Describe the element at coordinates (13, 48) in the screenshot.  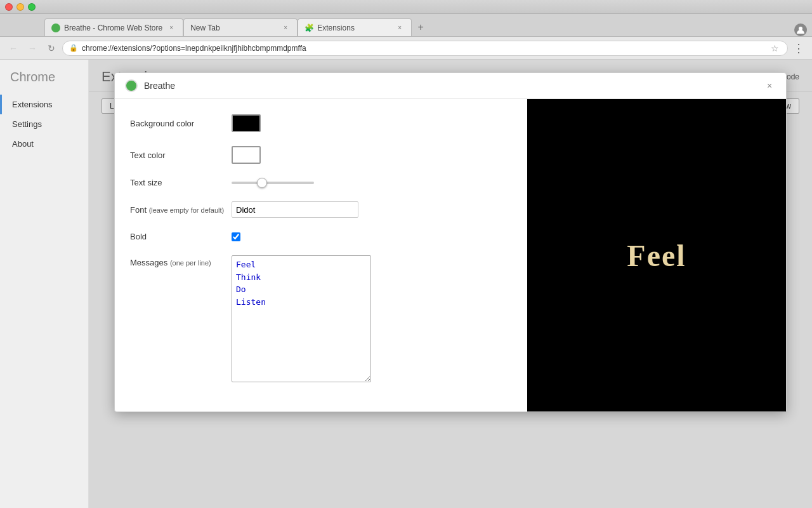
I see `back-button: ←` at that location.